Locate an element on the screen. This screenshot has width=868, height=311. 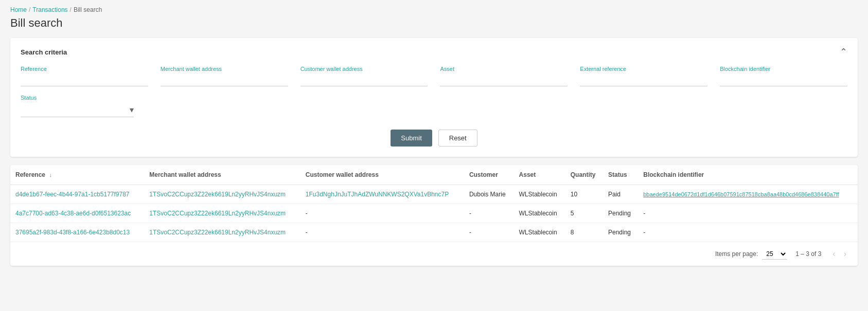
cell-customer-wallet: 1Fu3dNghJnJuTJhAdZWuNNKWS2QXVa1vBhnc7P is located at coordinates (382, 194).